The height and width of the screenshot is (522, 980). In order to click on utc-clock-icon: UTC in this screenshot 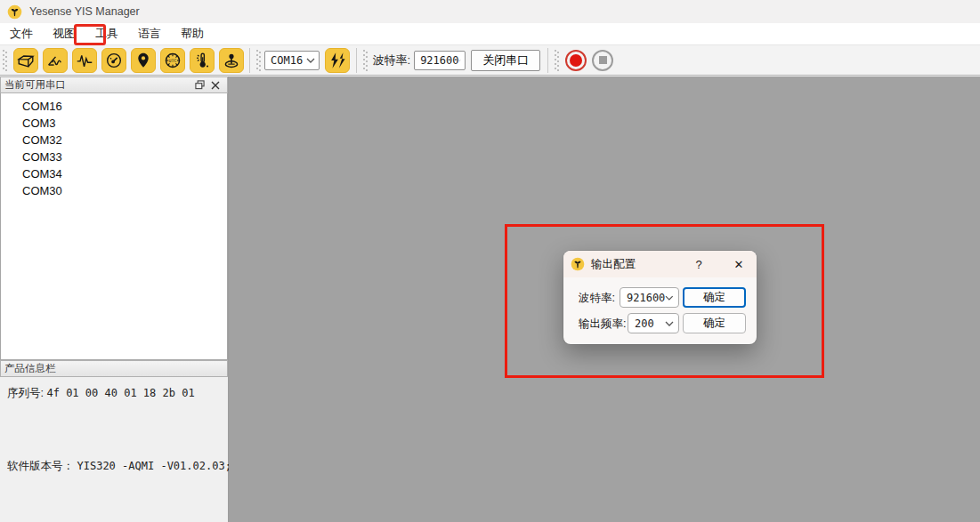, I will do `click(173, 60)`.